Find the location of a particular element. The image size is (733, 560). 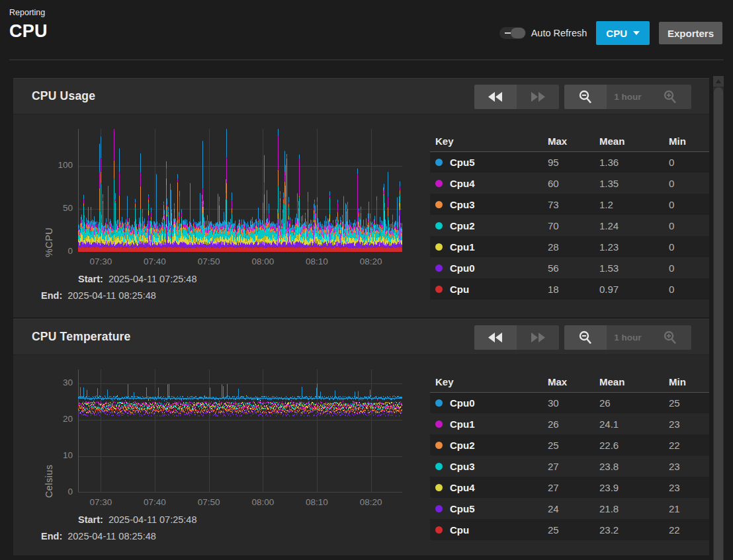

legend-row: Cpu0561.530 is located at coordinates (570, 268).